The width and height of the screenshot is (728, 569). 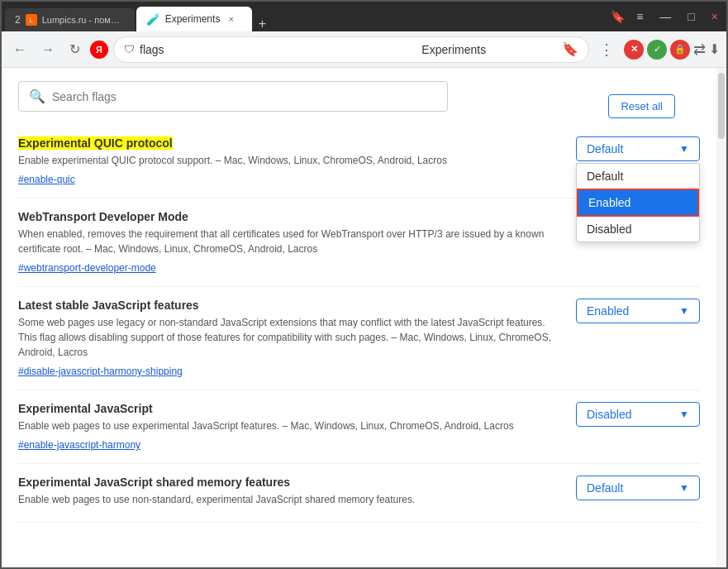 I want to click on flag-control-js-features: Enabled ▼, so click(x=638, y=311).